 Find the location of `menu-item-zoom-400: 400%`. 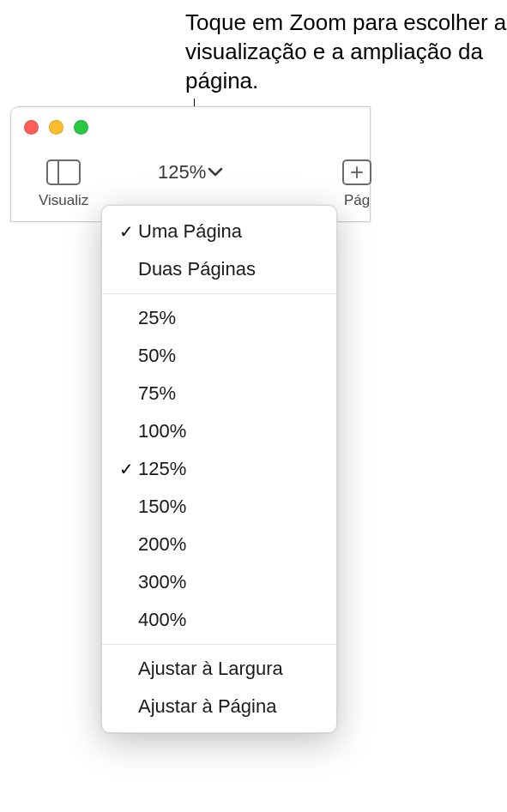

menu-item-zoom-400: 400% is located at coordinates (220, 620).